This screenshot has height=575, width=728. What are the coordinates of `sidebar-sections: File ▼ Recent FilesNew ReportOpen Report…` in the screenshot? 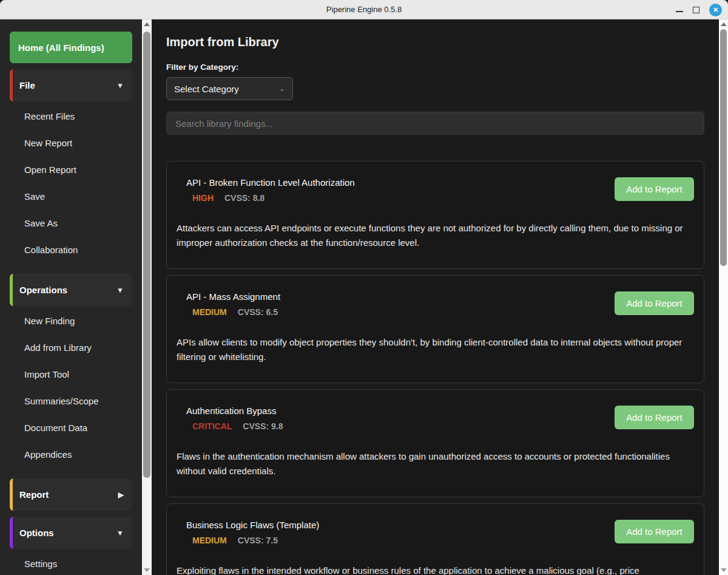 It's located at (71, 322).